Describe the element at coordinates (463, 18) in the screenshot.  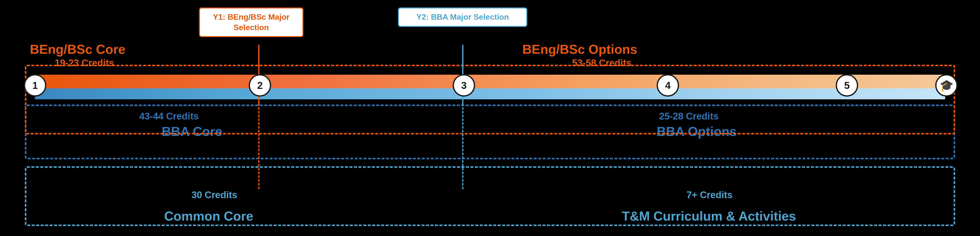
I see `y2-callout: Y2: BBA Major Selection` at that location.